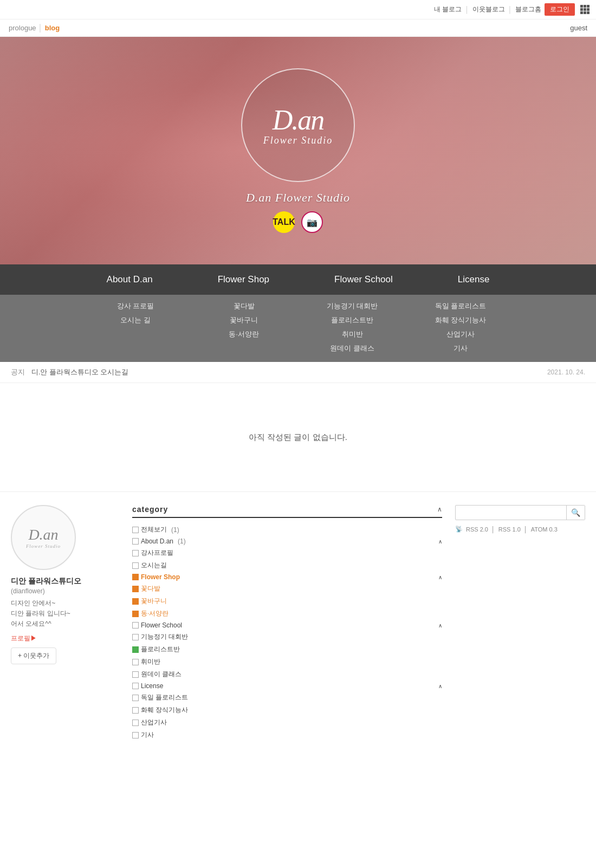  I want to click on profile-name: 디안 플라워스튜디오, so click(65, 581).